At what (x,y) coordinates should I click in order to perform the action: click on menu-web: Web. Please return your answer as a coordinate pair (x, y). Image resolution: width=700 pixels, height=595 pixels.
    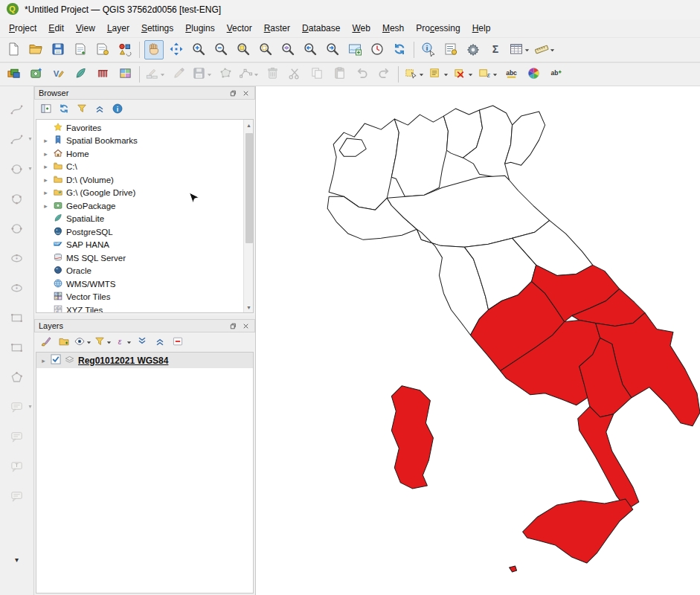
    Looking at the image, I should click on (361, 28).